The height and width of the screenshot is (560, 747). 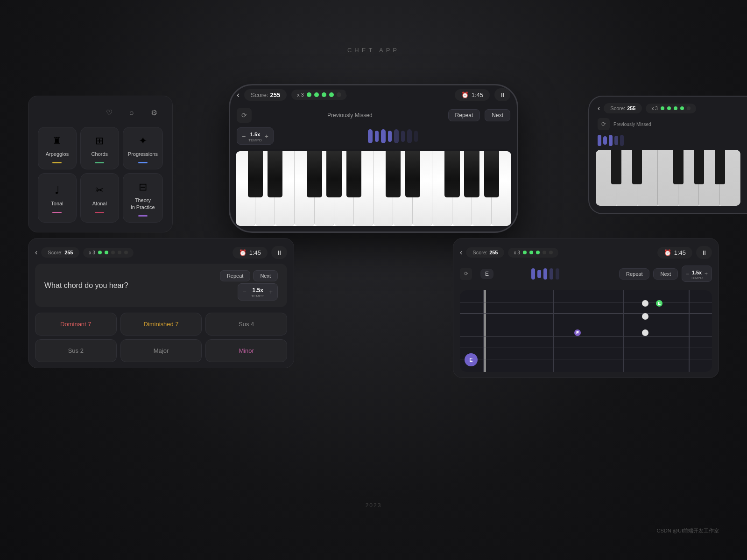 I want to click on panel-icons: ♡ ⌕ ⚙, so click(x=100, y=112).